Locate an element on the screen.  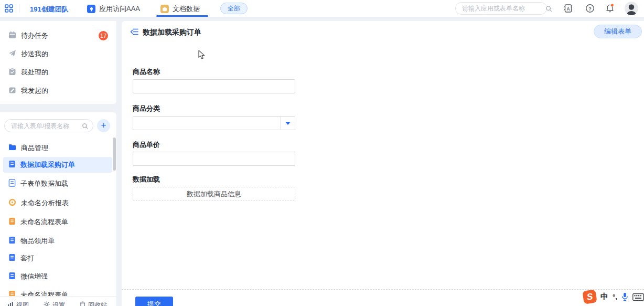
sidebar-item-label: 未命名流程表单 is located at coordinates (44, 222).